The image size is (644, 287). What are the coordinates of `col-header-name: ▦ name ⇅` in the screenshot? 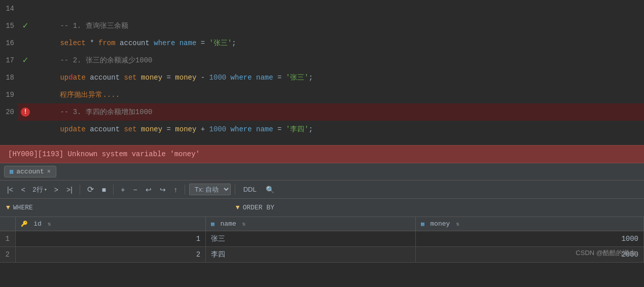 It's located at (311, 224).